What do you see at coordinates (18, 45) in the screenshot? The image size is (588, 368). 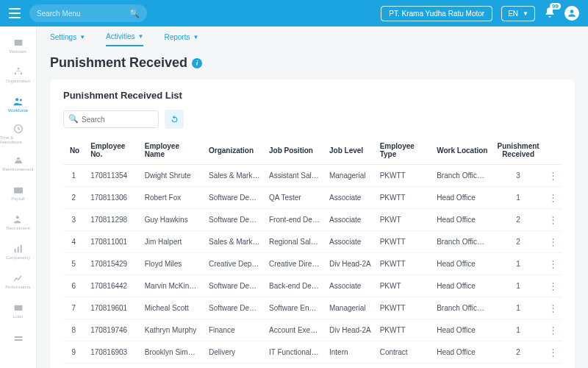 I see `sidebar-item-webcam: Webcam` at bounding box center [18, 45].